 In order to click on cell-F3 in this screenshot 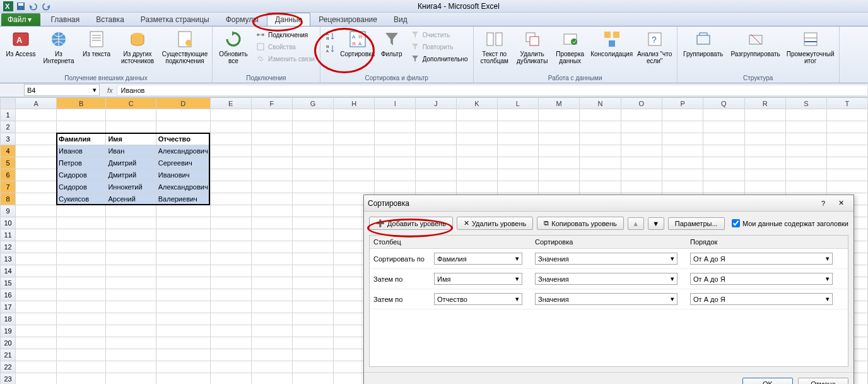, I will do `click(271, 139)`.